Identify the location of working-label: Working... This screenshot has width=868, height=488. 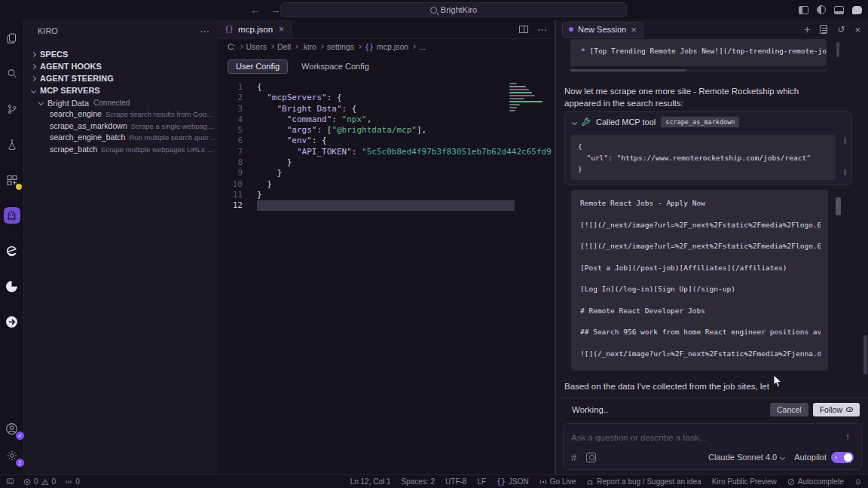
(590, 410).